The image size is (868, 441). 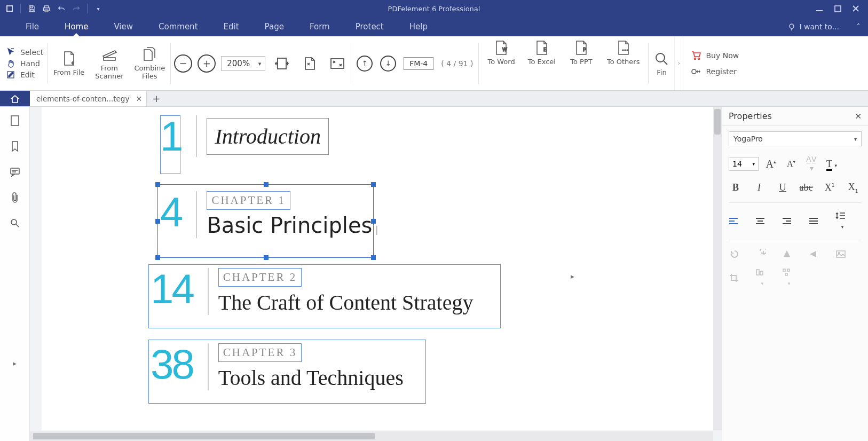 I want to click on close-properties-icon: ✕, so click(x=858, y=116).